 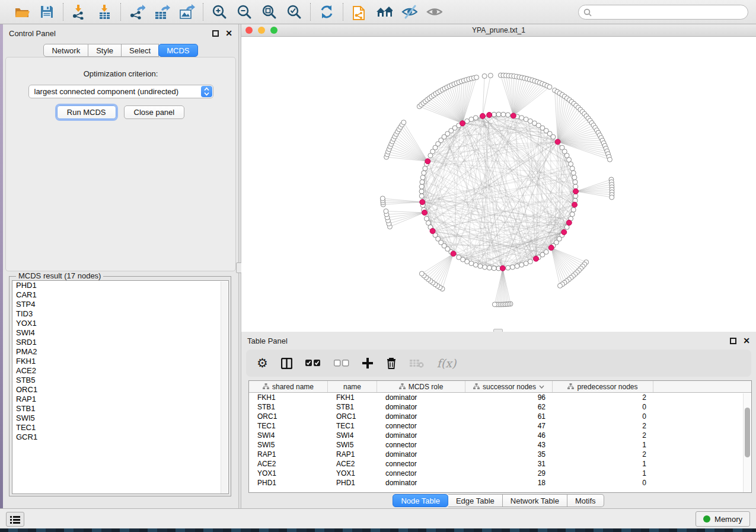 What do you see at coordinates (368, 363) in the screenshot?
I see `add-column-icon` at bounding box center [368, 363].